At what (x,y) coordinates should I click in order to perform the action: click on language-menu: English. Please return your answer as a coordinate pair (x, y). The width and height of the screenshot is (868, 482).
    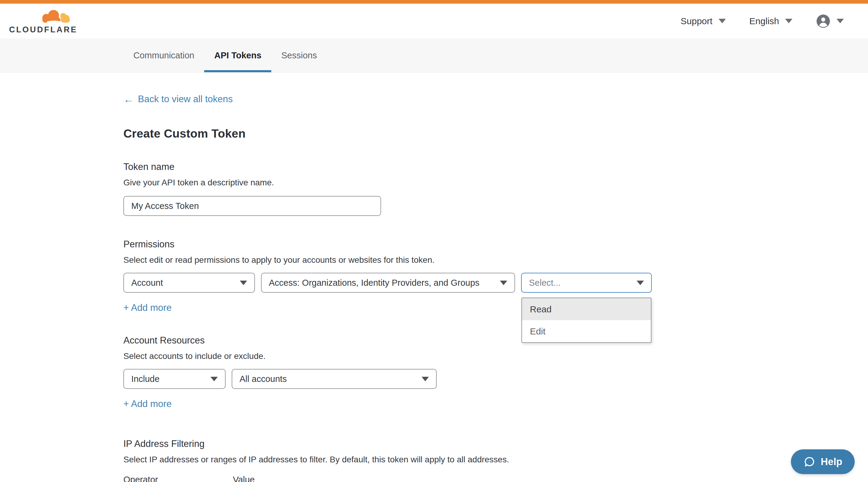
    Looking at the image, I should click on (771, 21).